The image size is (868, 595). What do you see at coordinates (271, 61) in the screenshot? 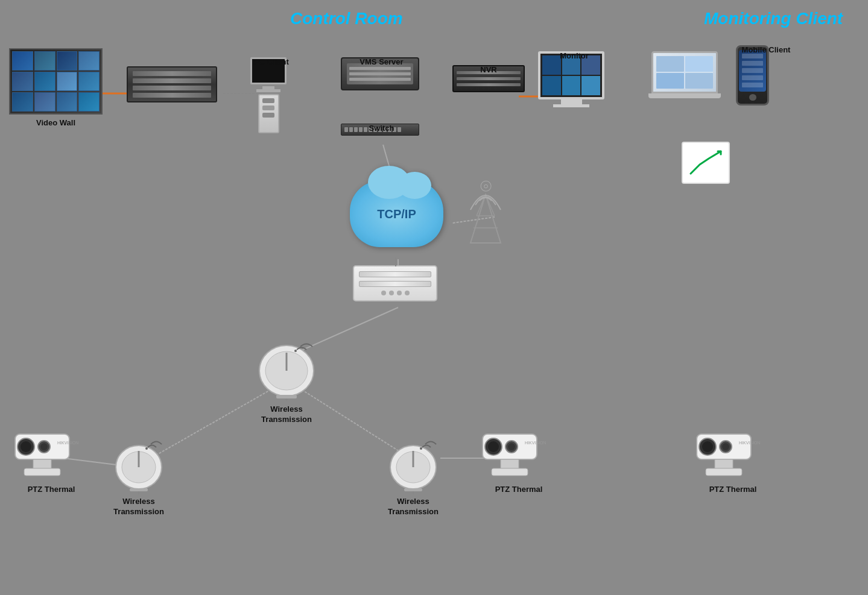
I see `pc-client-label: PC Client` at bounding box center [271, 61].